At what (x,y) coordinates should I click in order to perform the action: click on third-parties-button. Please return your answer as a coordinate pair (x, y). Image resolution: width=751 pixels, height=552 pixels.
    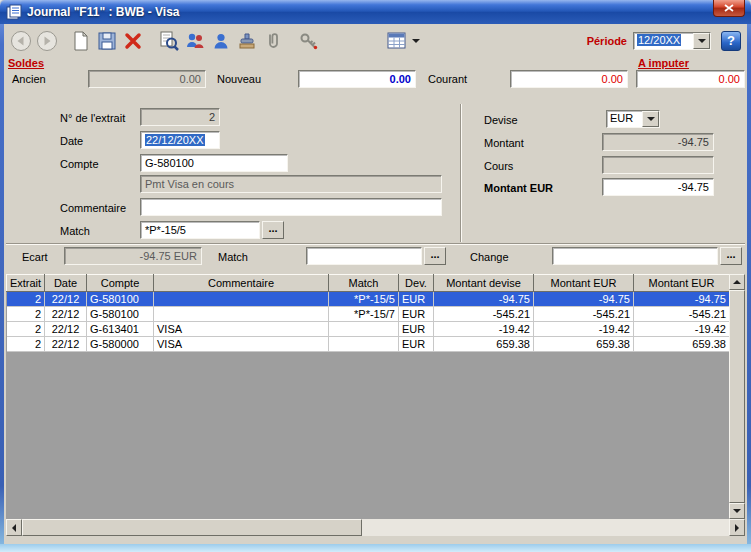
    Looking at the image, I should click on (195, 41).